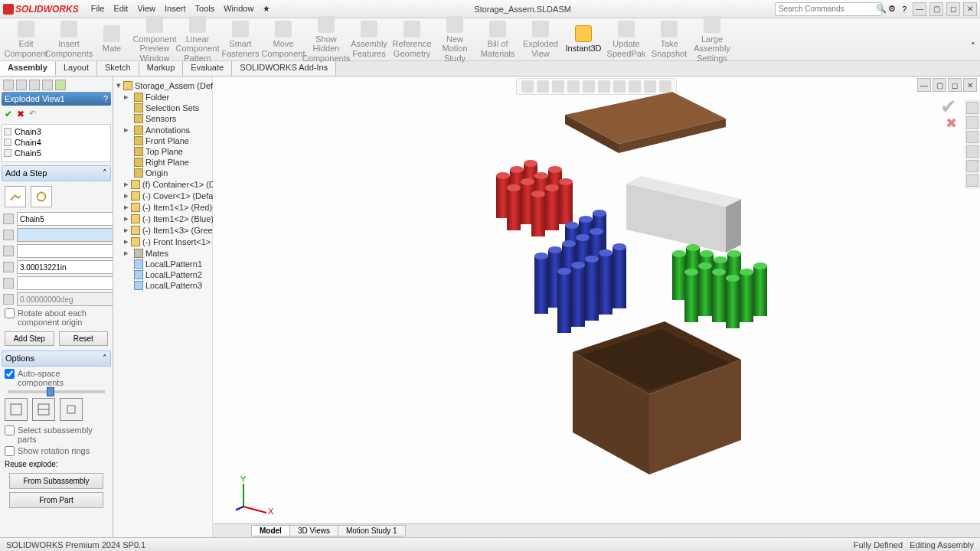 Image resolution: width=980 pixels, height=551 pixels. I want to click on view-palette-icon, so click(972, 152).